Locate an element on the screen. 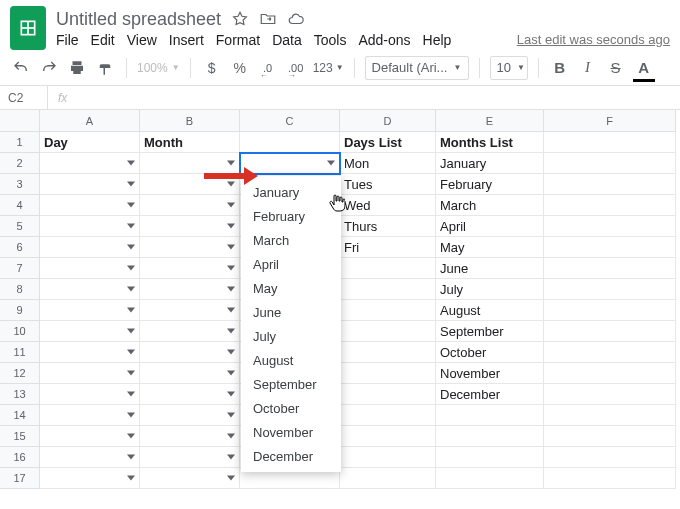 The height and width of the screenshot is (509, 680). dropdown-option: August is located at coordinates (291, 360).